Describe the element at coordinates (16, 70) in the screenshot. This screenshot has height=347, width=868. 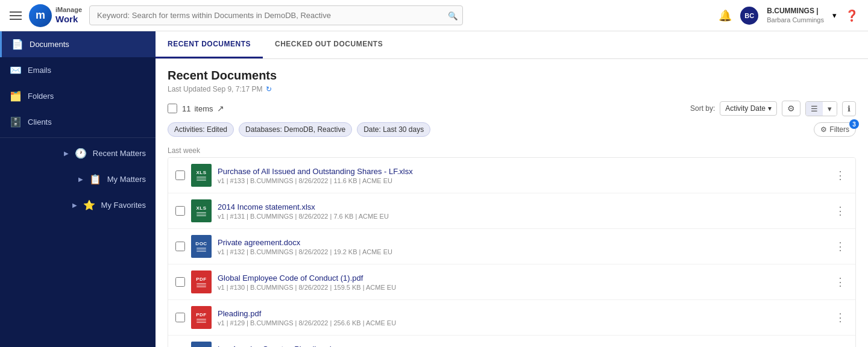
I see `emails-icon: ✉️` at that location.